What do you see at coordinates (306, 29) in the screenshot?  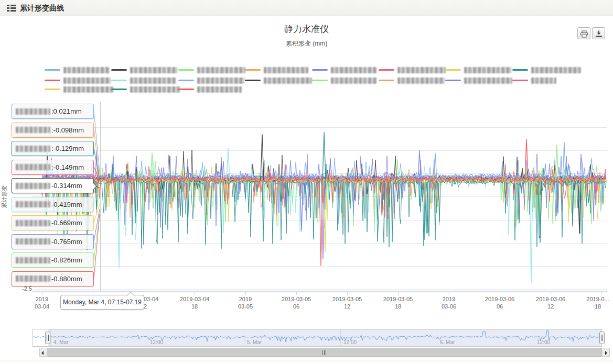 I see `chart-title: 静力水准仪` at bounding box center [306, 29].